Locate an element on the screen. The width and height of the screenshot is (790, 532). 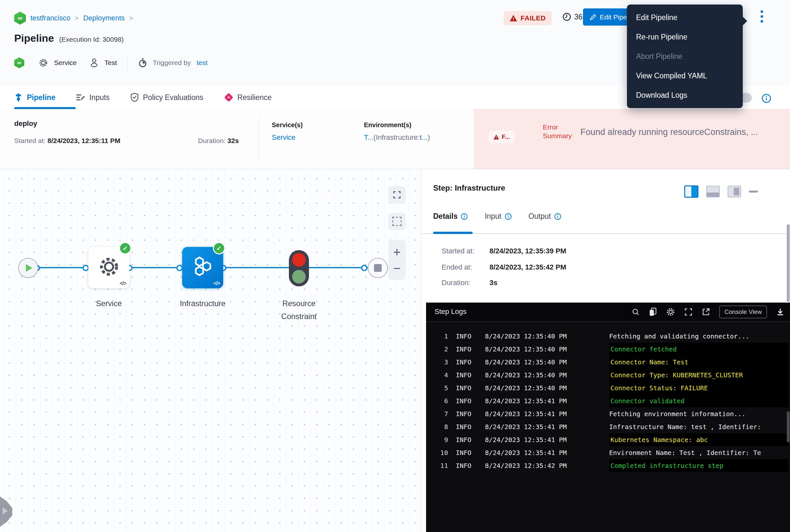
split-view-button is located at coordinates (691, 192).